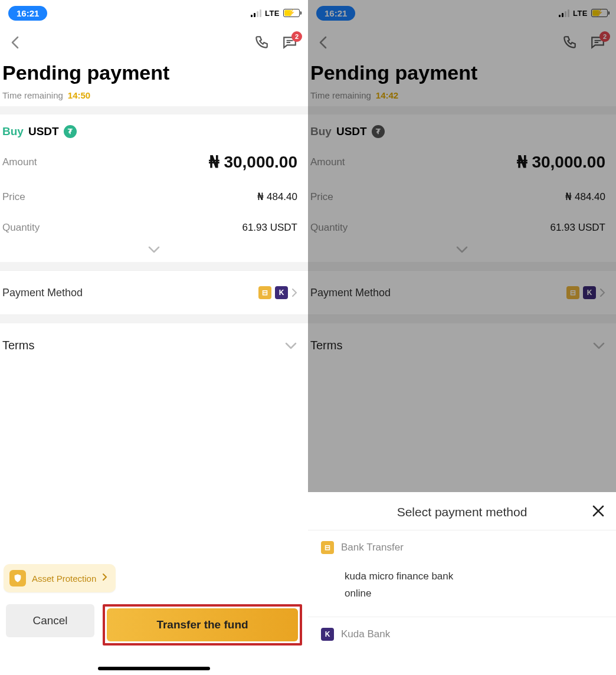 This screenshot has width=616, height=675. I want to click on payment-option-label: Bank Transfer, so click(372, 548).